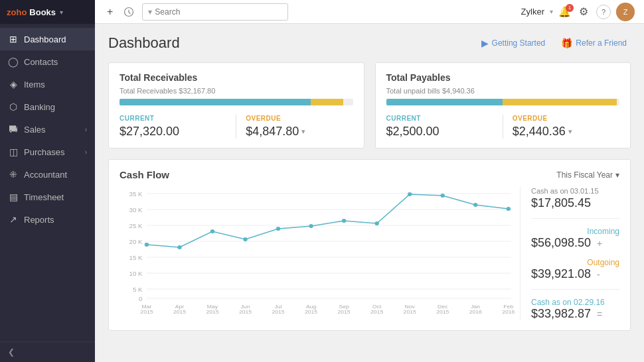  Describe the element at coordinates (48, 152) in the screenshot. I see `sidebar-item-purchases: ◫ Purchases ›` at that location.